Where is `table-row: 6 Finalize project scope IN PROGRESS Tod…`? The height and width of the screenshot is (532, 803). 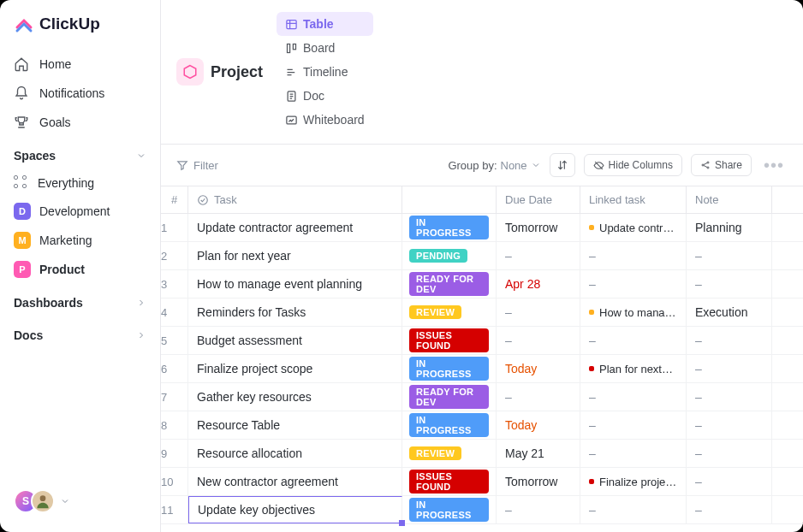 table-row: 6 Finalize project scope IN PROGRESS Tod… is located at coordinates (482, 369).